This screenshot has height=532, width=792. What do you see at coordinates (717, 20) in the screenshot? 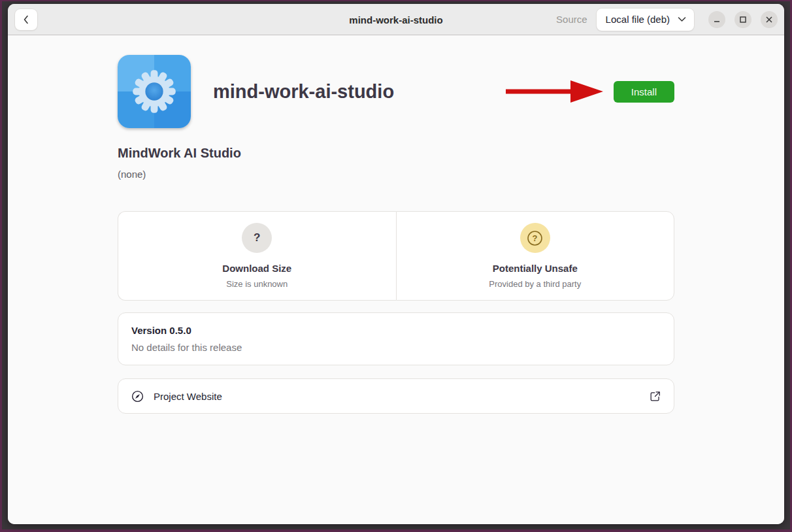
I see `minimize-icon` at bounding box center [717, 20].